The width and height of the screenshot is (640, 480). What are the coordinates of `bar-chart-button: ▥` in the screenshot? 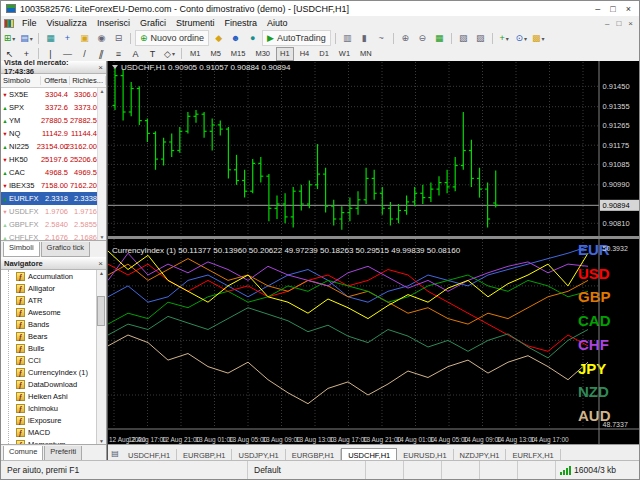 It's located at (348, 38).